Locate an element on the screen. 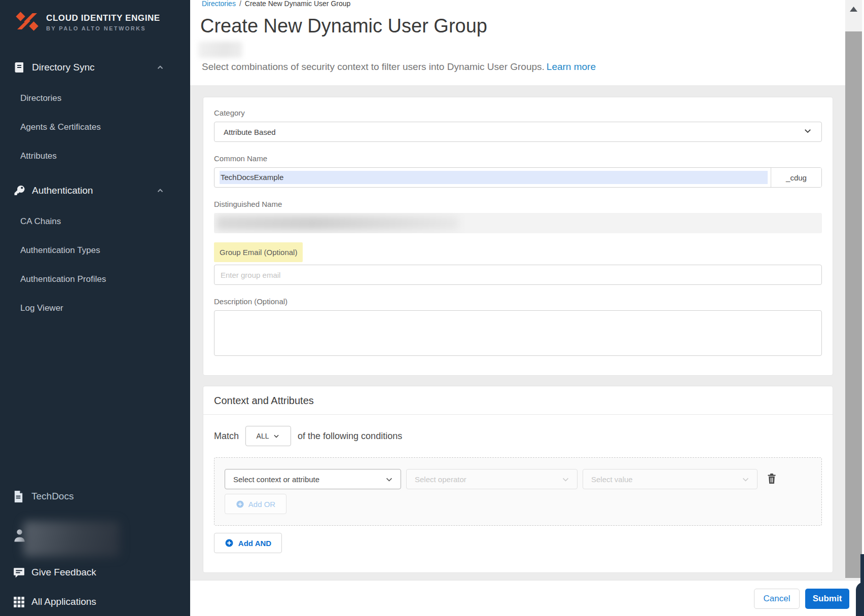  distinguished-name-label: Distinguished Name is located at coordinates (518, 204).